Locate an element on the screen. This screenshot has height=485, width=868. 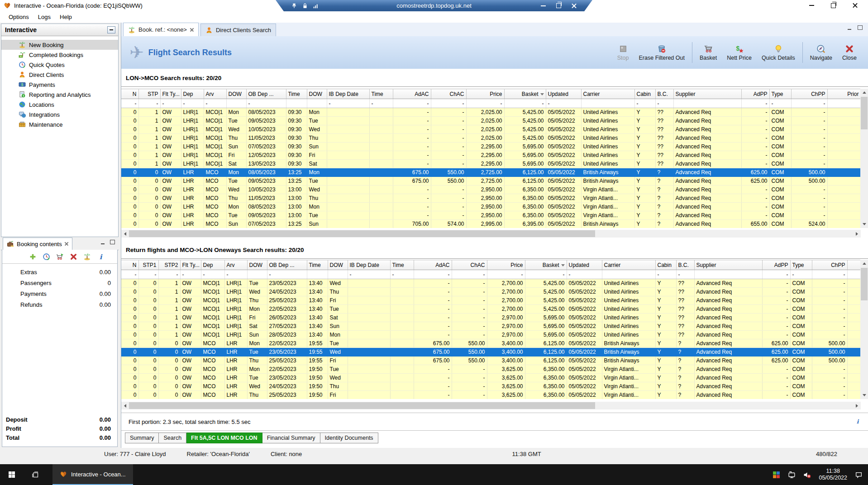
result-cell: 09:30 is located at coordinates (296, 164).